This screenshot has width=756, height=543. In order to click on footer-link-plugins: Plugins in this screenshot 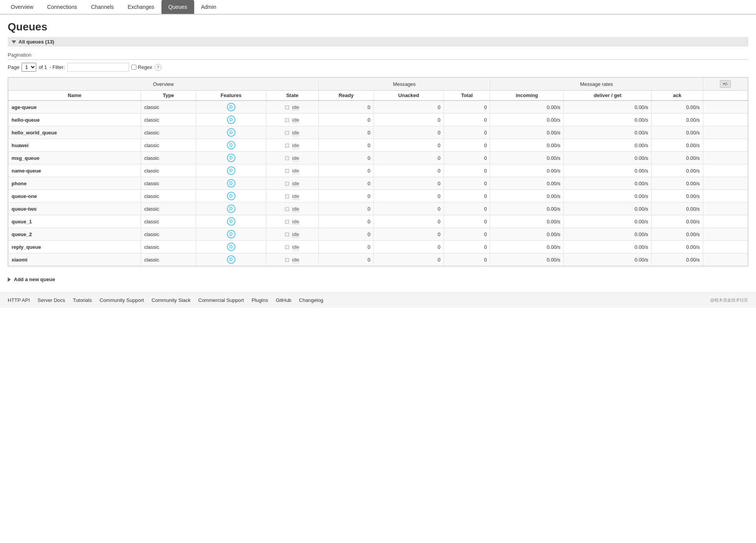, I will do `click(260, 300)`.